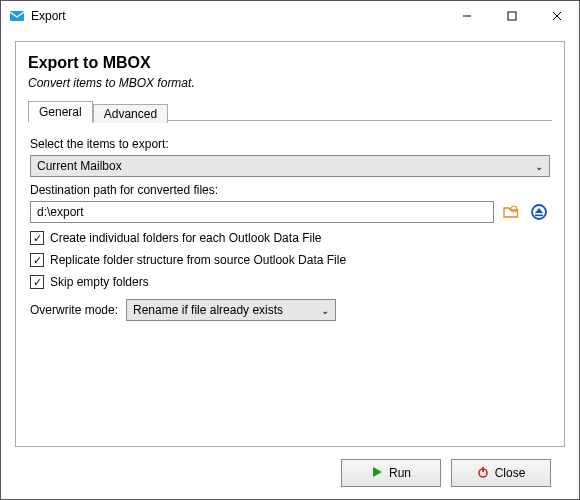 Image resolution: width=580 pixels, height=500 pixels. Describe the element at coordinates (60, 212) in the screenshot. I see `destination-value: d:\export` at that location.